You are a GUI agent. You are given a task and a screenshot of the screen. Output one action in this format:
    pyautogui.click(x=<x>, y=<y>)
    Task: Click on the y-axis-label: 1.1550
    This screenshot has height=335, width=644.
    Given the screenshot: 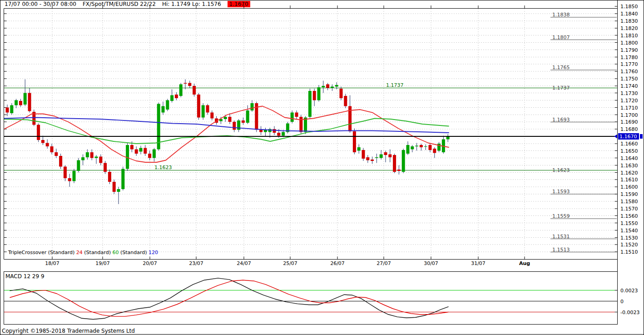 What is the action you would take?
    pyautogui.click(x=629, y=224)
    